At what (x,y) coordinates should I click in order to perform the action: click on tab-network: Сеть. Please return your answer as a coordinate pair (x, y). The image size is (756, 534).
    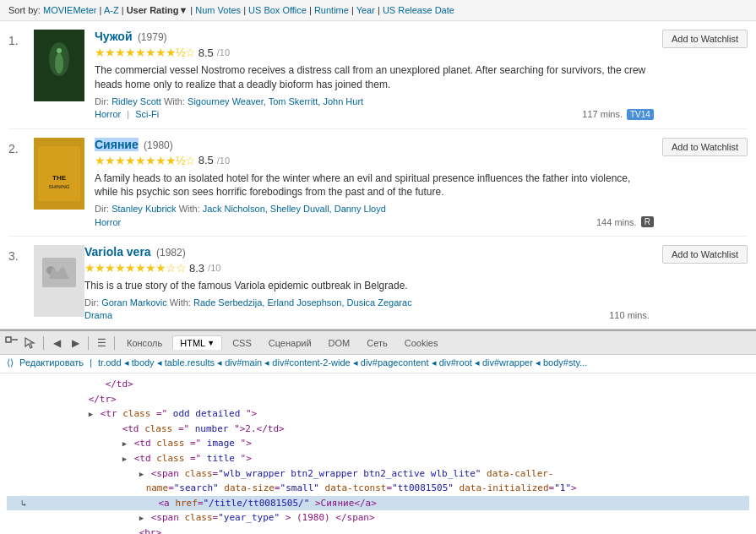
    Looking at the image, I should click on (377, 343).